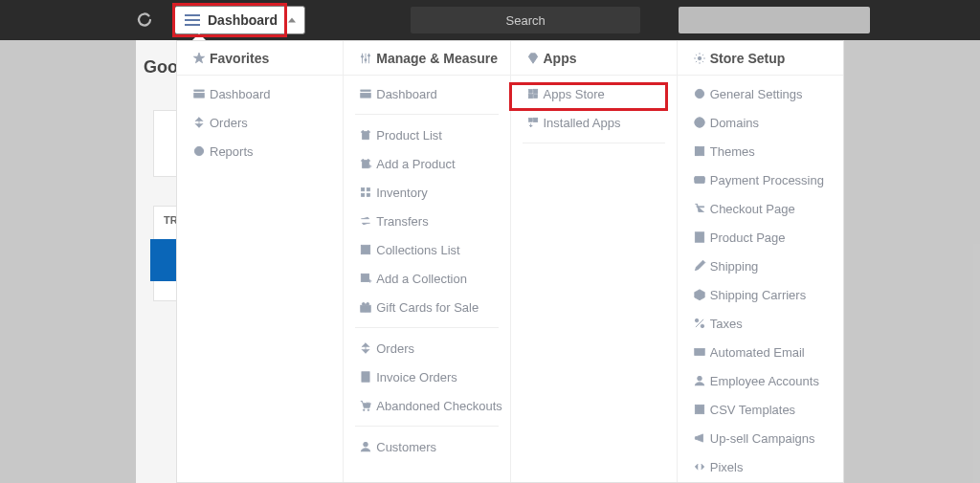 Image resolution: width=980 pixels, height=483 pixels. Describe the element at coordinates (525, 20) in the screenshot. I see `search-input: Search` at that location.